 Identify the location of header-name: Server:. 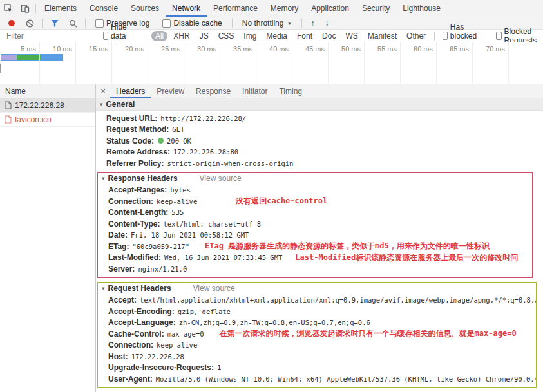
(121, 269).